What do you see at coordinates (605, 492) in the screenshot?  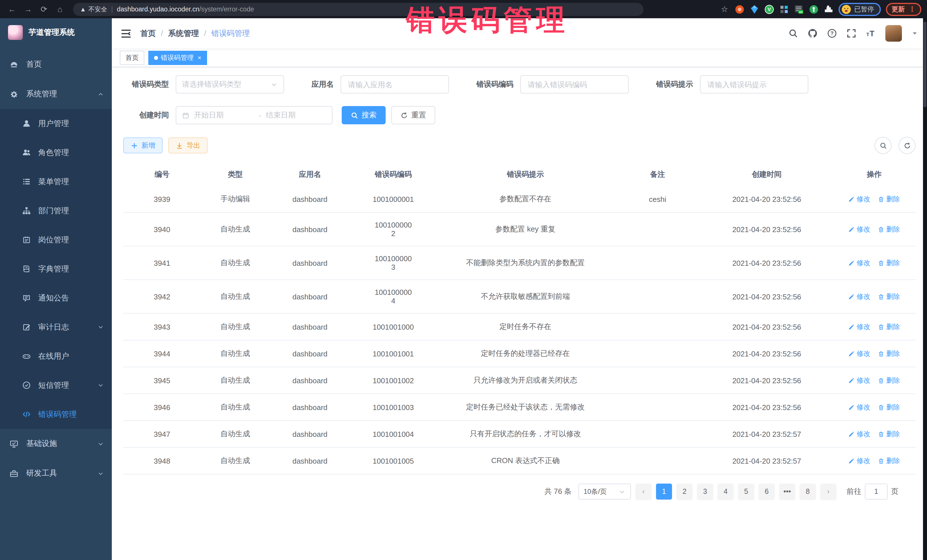 I see `page-size-select: 10条/页` at bounding box center [605, 492].